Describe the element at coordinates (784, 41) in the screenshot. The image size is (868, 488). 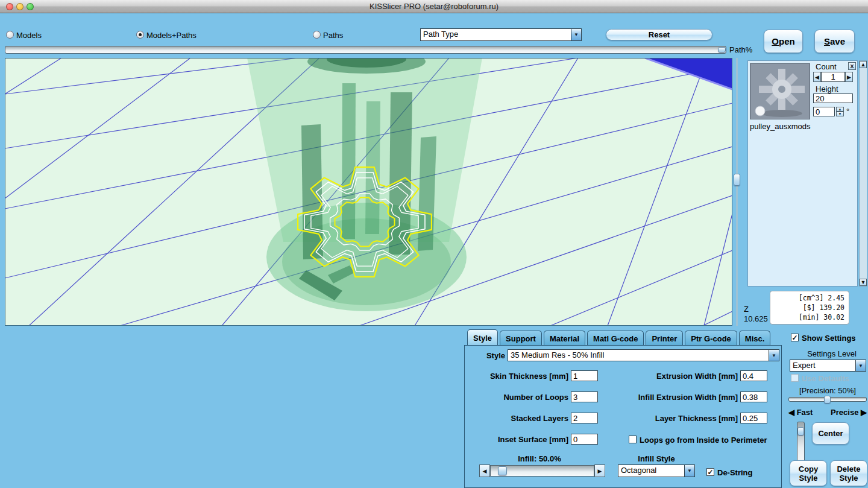
I see `open-button: Open` at that location.